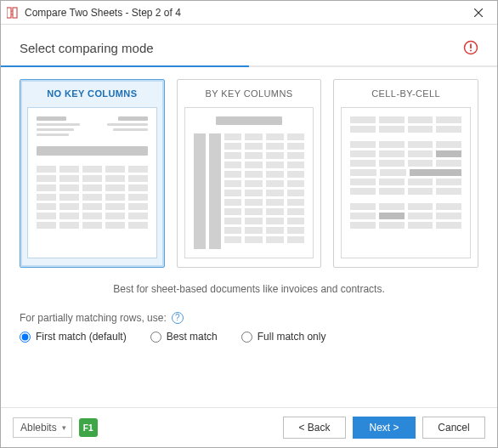  I want to click on next-button-label: Next >, so click(384, 428).